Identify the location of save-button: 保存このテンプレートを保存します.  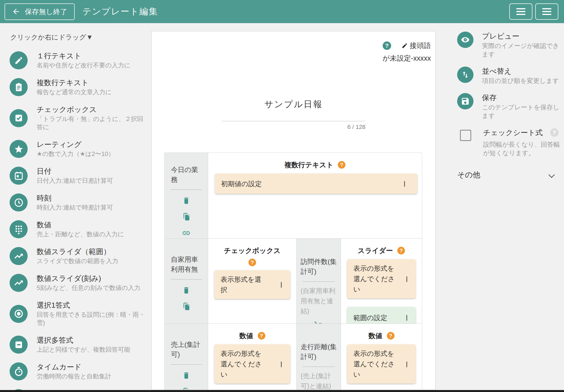
(510, 107).